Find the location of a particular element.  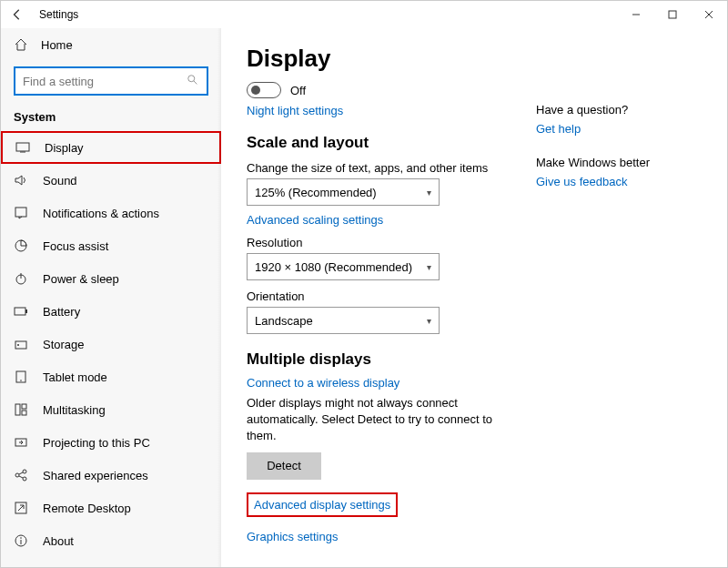

sidebar-item-focus-assist: Focus assist is located at coordinates (111, 246).